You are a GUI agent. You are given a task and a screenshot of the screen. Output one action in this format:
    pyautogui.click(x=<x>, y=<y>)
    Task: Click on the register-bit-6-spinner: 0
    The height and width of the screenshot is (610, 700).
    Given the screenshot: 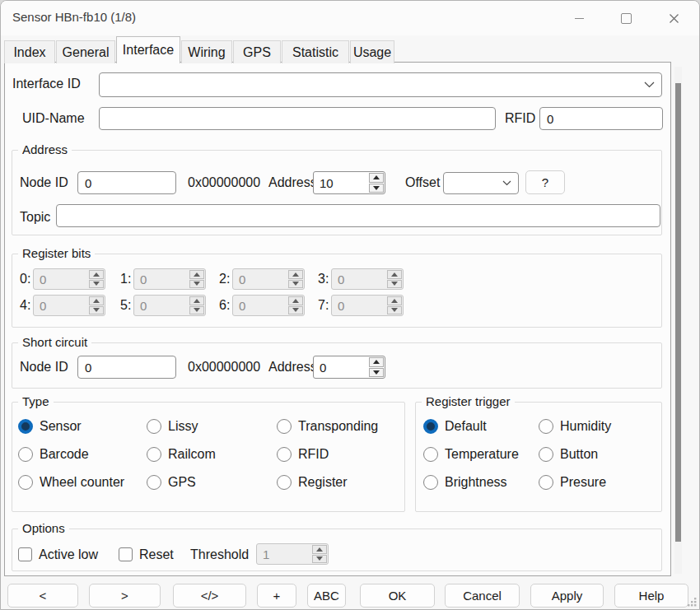 What is the action you would take?
    pyautogui.click(x=268, y=305)
    